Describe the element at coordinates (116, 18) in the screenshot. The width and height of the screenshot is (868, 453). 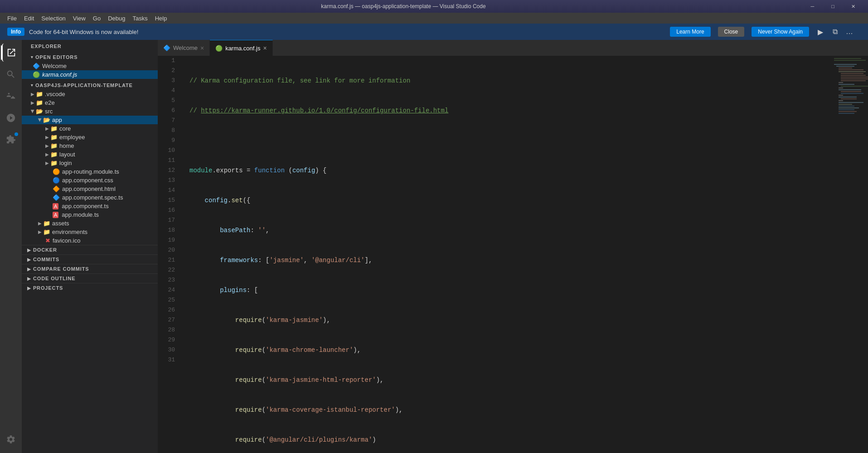
I see `menu-debug: Debug` at that location.